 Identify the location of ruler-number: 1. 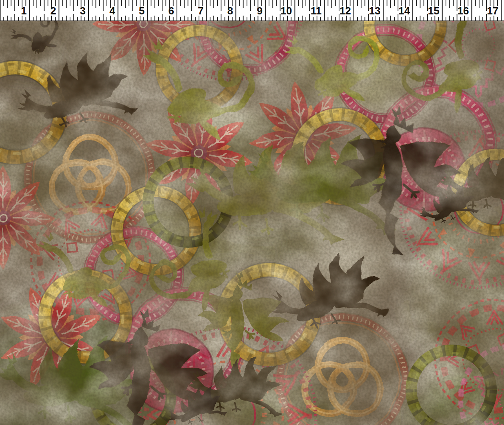
(24, 11).